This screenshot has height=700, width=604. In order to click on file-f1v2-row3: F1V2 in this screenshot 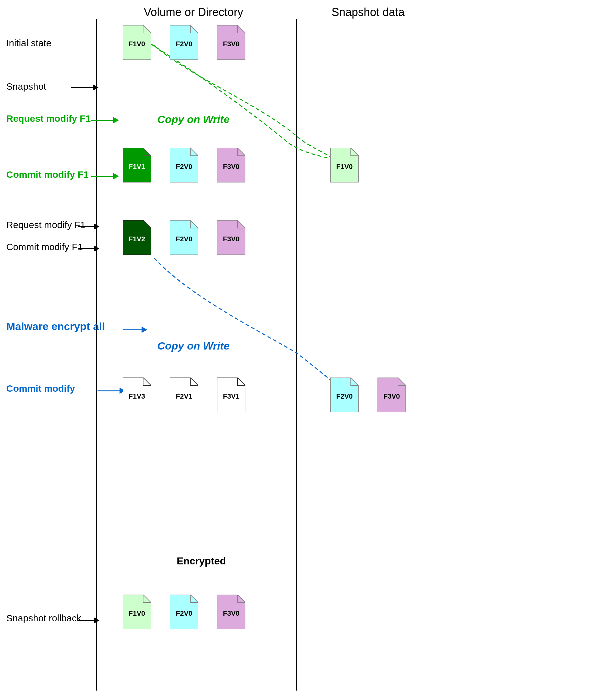, I will do `click(137, 238)`.